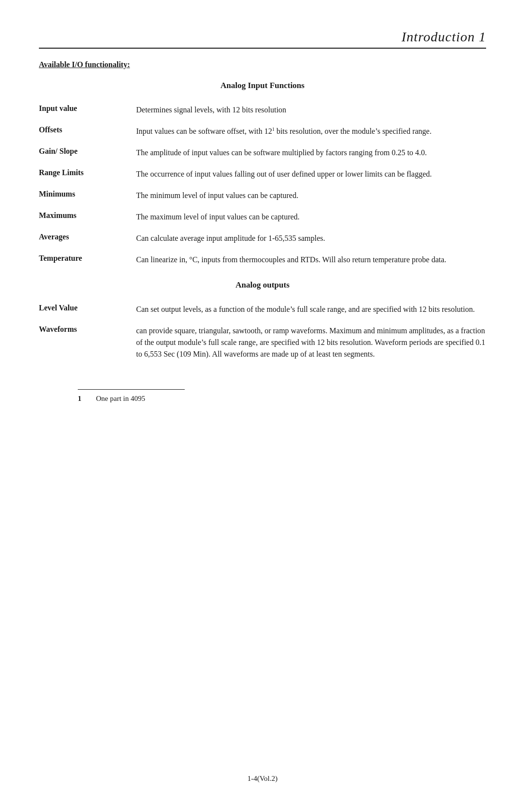 Image resolution: width=525 pixels, height=812 pixels. I want to click on feature-desc-maximums: The maximum level of input values can be…, so click(311, 222).